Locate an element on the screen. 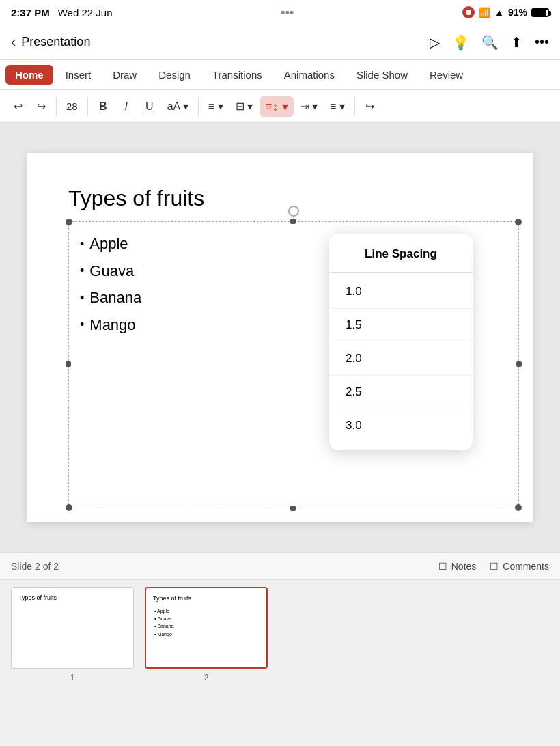 This screenshot has width=560, height=746. tab-bar: Home Insert Draw Design Transitions Anim… is located at coordinates (280, 75).